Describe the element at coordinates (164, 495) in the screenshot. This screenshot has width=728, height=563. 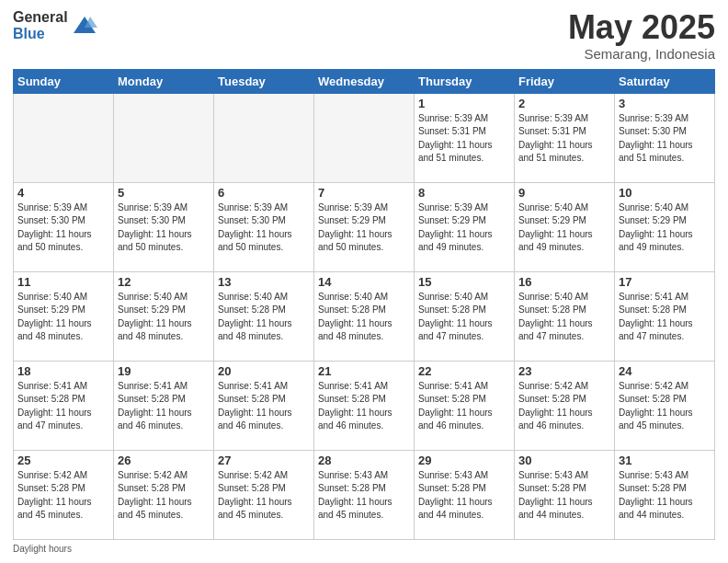
I see `calendar-cell: 26Sunrise: 5:42 AMSunset: 5:28 PMDayligh…` at that location.